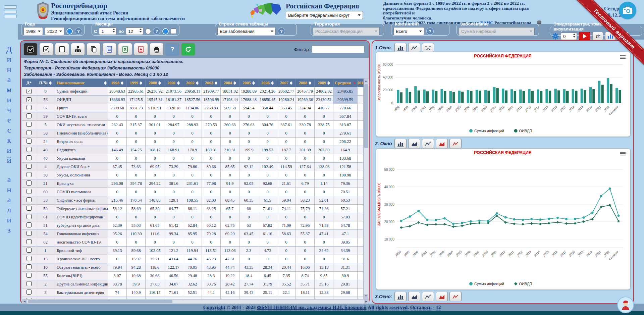  I want to click on col-header-year: 2006, so click(268, 83).